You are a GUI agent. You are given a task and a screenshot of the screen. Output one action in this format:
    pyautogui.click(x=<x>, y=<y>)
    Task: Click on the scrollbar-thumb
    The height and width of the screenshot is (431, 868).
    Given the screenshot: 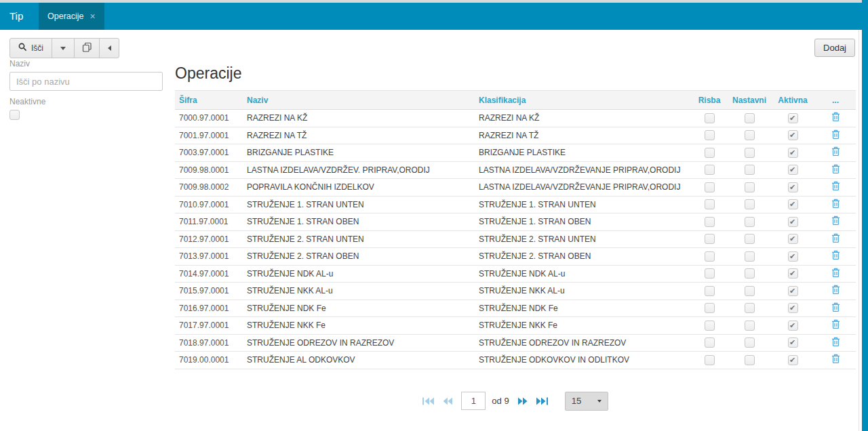 What is the action you would take?
    pyautogui.click(x=865, y=216)
    